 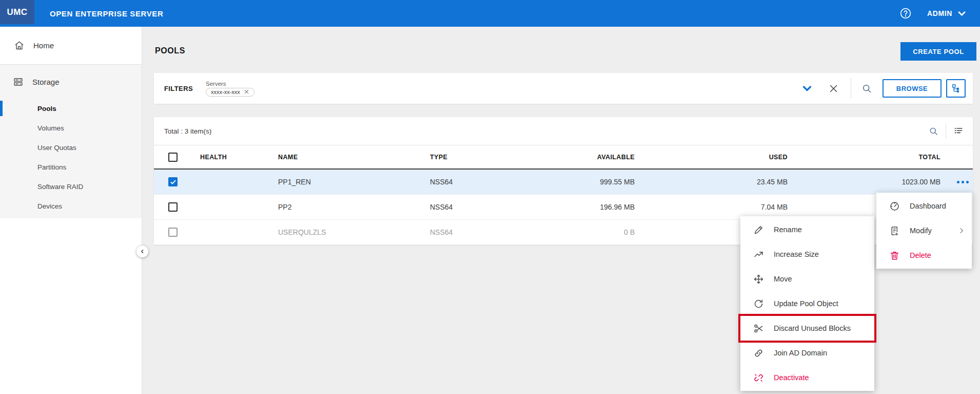 What do you see at coordinates (808, 378) in the screenshot?
I see `menu-item-deactivate: Deactivate` at bounding box center [808, 378].